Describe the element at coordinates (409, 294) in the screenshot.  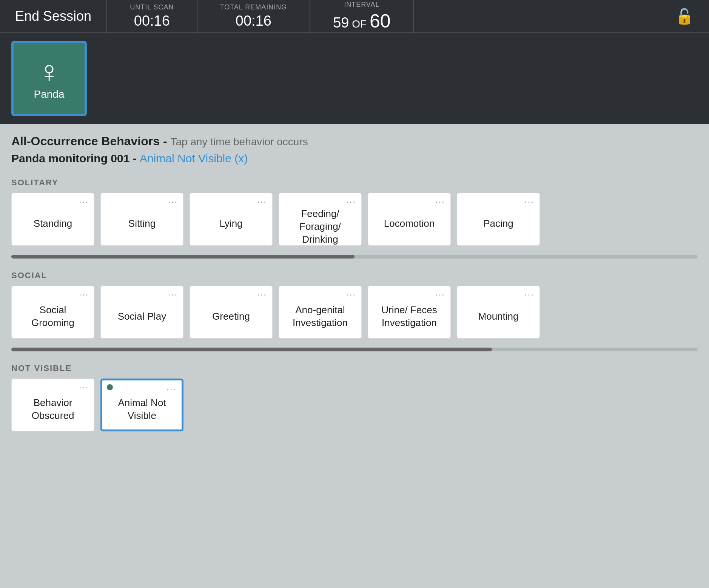
I see `urine-feces-menu-icon: ···` at that location.